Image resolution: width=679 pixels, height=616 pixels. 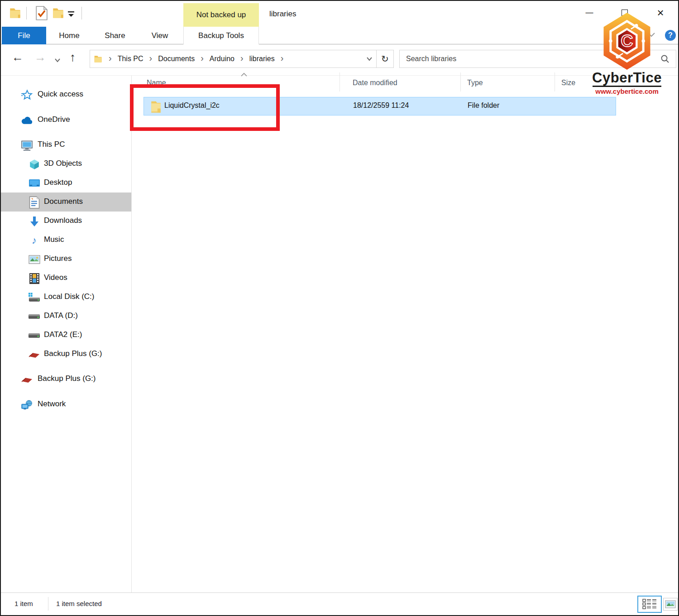 What do you see at coordinates (160, 36) in the screenshot?
I see `tab-label: View` at bounding box center [160, 36].